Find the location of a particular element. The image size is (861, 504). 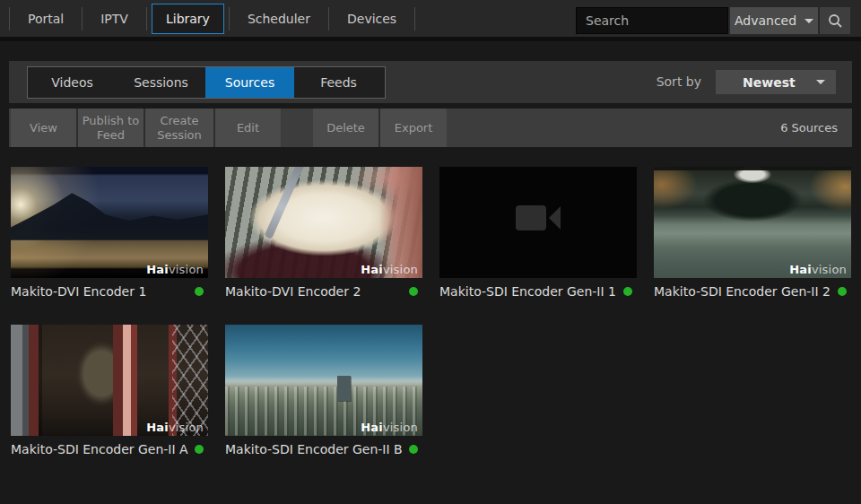

source-name: Makito-SDI Encoder Gen-II 2 is located at coordinates (743, 291).